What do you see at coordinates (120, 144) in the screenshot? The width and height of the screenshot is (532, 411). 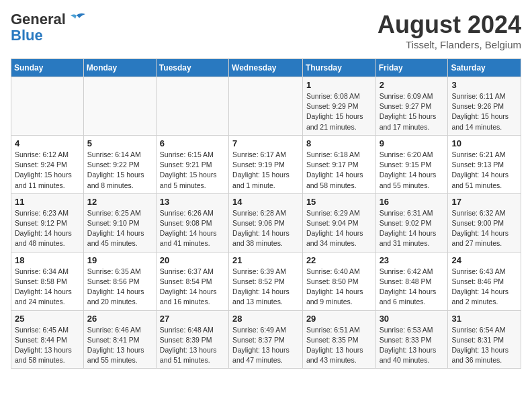 I see `day-number: 5` at bounding box center [120, 144].